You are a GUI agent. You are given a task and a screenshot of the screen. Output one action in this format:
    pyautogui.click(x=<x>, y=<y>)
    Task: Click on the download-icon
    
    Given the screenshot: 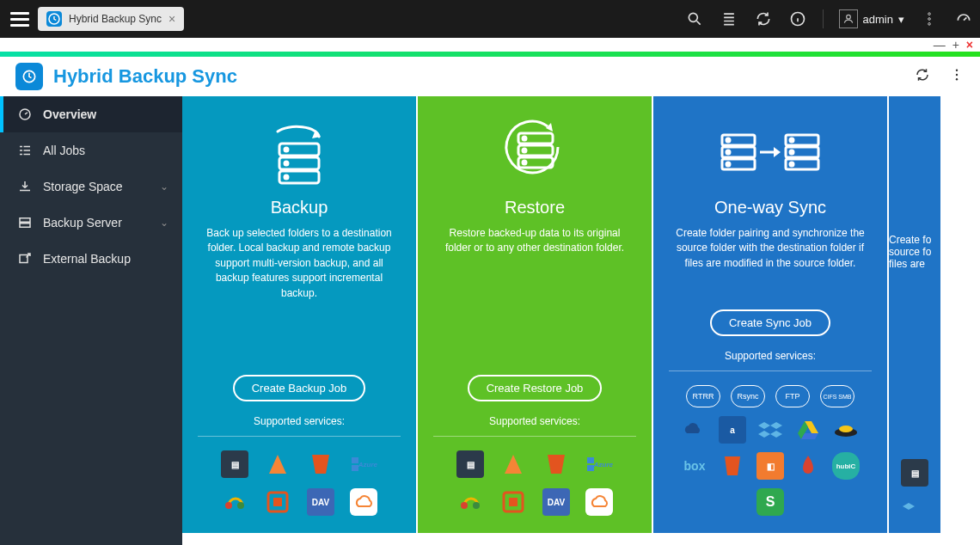 What is the action you would take?
    pyautogui.click(x=25, y=187)
    